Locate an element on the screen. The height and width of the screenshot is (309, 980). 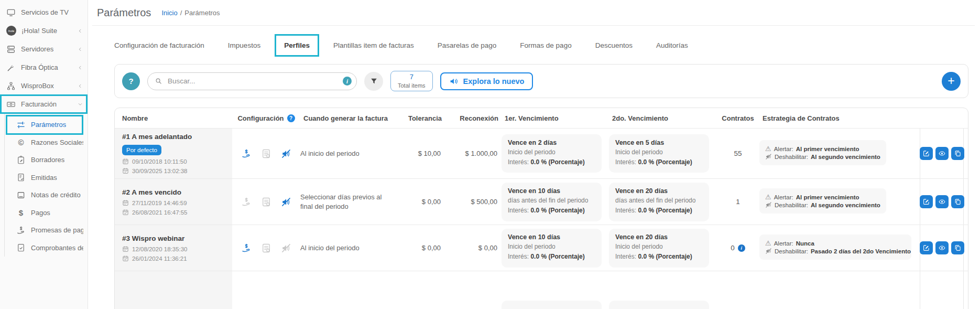
second-due-box: Vence en 5 días Inicio del periodo Inter… is located at coordinates (659, 153).